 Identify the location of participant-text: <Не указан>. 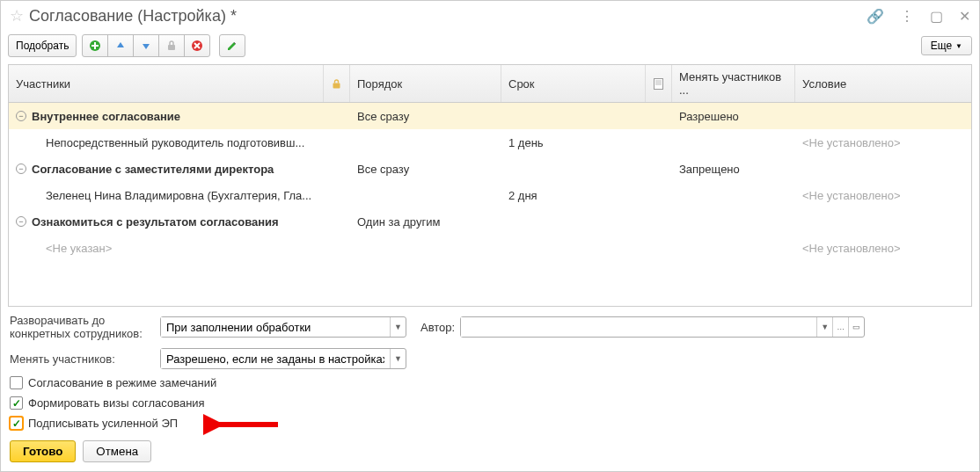
(79, 248).